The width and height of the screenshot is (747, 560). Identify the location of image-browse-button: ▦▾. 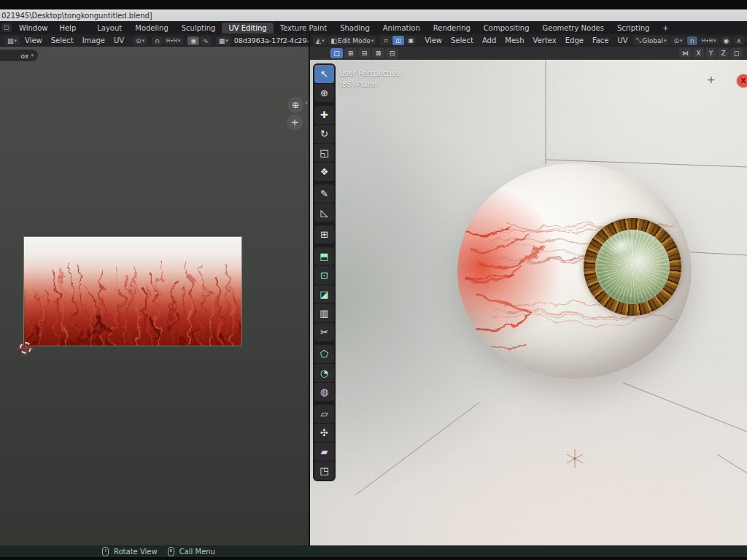
(223, 41).